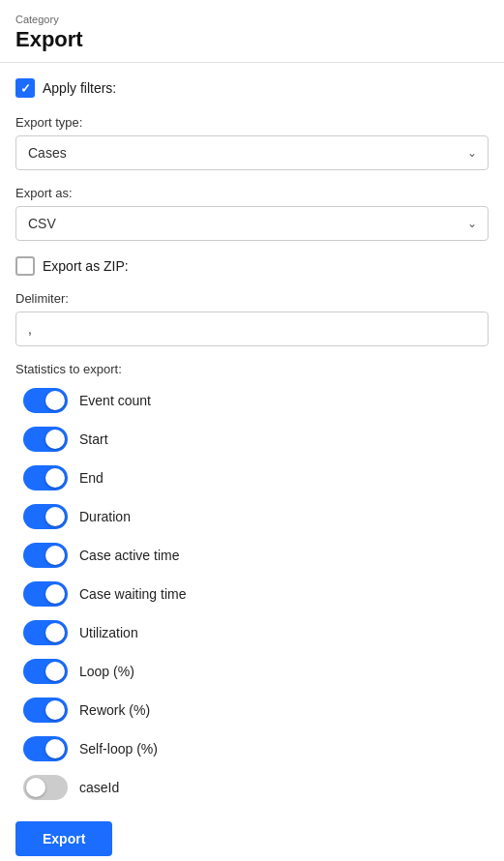 The width and height of the screenshot is (504, 861). I want to click on category-label: Category, so click(252, 19).